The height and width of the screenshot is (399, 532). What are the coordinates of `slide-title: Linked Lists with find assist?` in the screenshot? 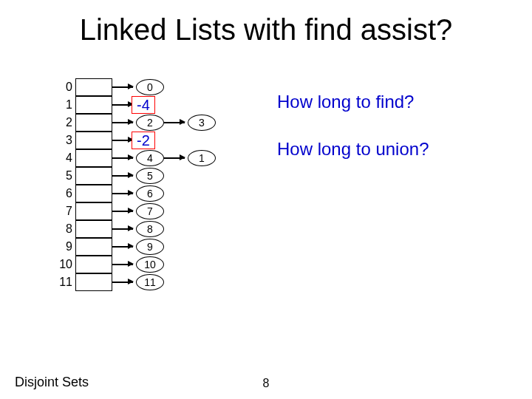 It's located at (266, 30).